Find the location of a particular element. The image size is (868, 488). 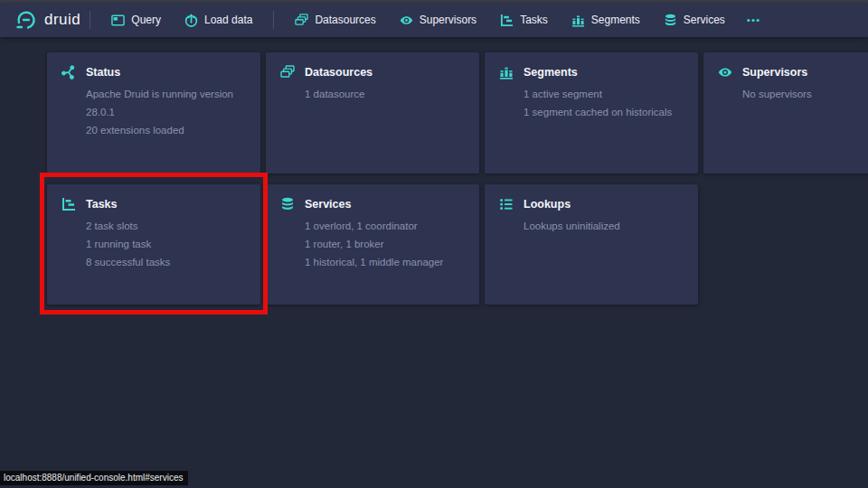

top-navbar: druid Query Load data is located at coordinates (434, 20).